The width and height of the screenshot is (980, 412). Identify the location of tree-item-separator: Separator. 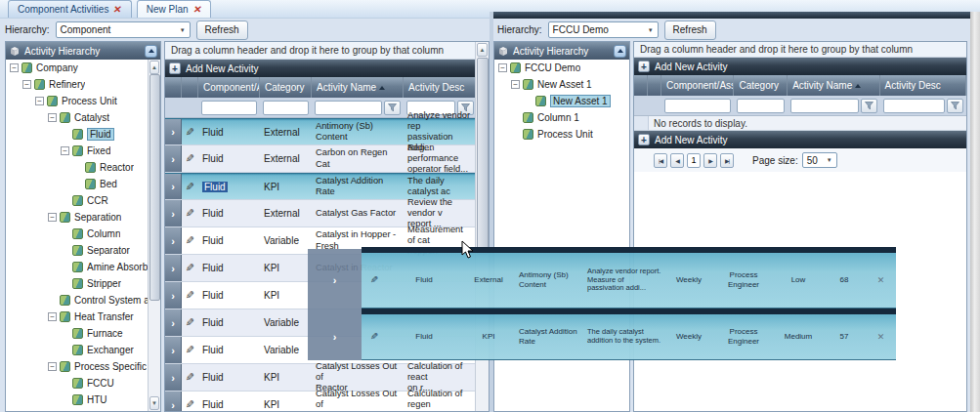
(83, 250).